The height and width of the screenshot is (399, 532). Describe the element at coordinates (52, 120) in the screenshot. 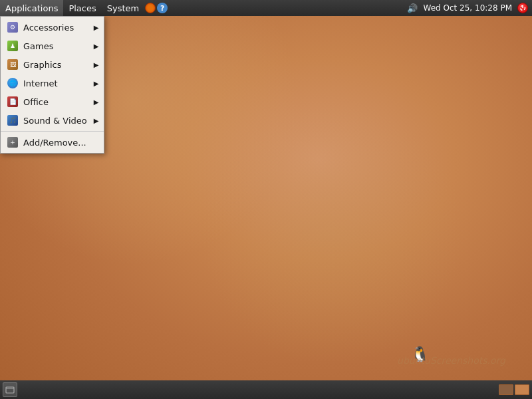

I see `menu-item-sound-video: 🎵 Sound & Video ▶` at that location.